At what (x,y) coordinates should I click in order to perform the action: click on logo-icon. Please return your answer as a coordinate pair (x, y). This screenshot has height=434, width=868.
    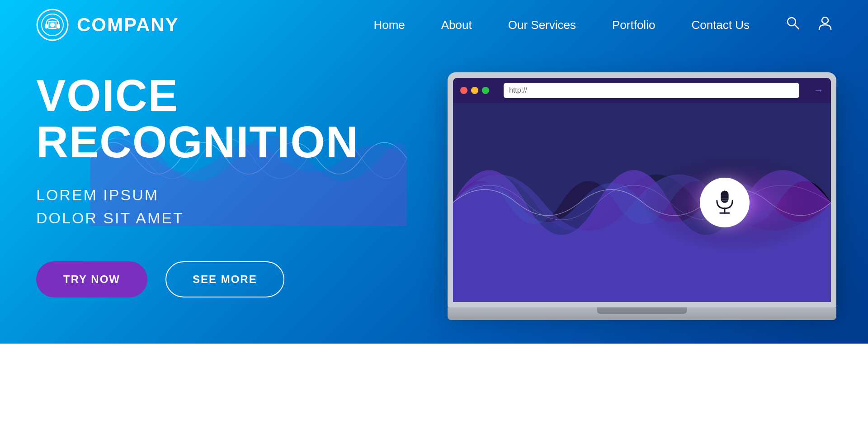
    Looking at the image, I should click on (52, 25).